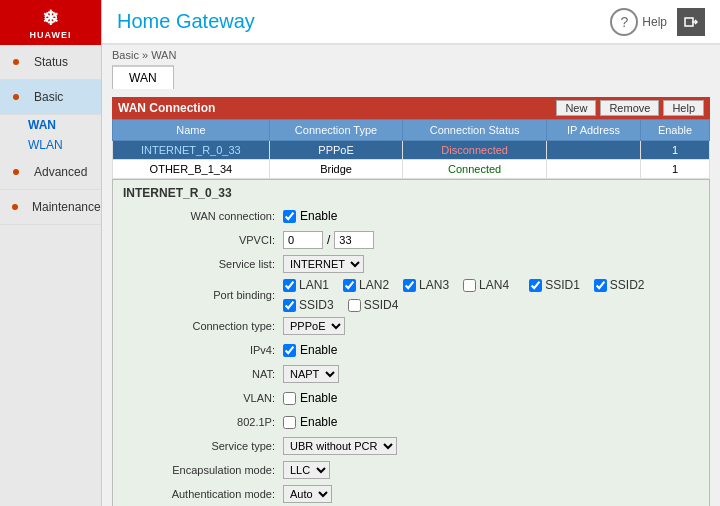  What do you see at coordinates (366, 285) in the screenshot?
I see `lan2-checkbox-label: LAN2` at bounding box center [366, 285].